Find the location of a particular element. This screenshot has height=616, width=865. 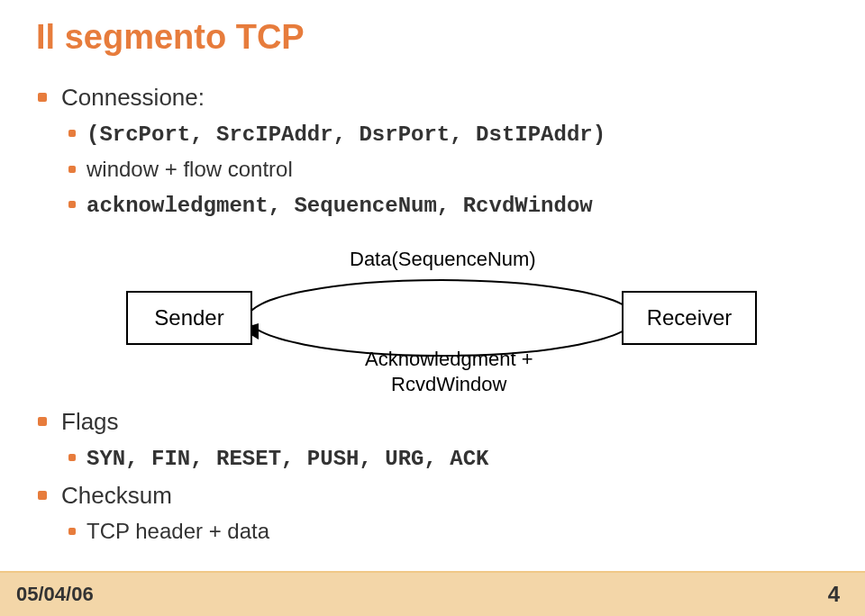

sub-checksum: TCP header + data is located at coordinates (445, 531).